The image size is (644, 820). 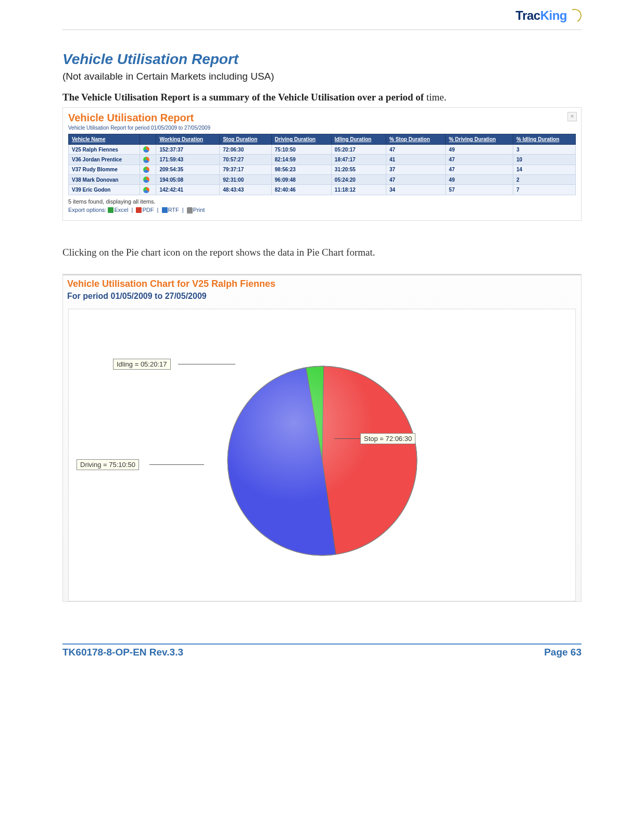 I want to click on report-count: 5 items found, displaying all items., so click(x=322, y=201).